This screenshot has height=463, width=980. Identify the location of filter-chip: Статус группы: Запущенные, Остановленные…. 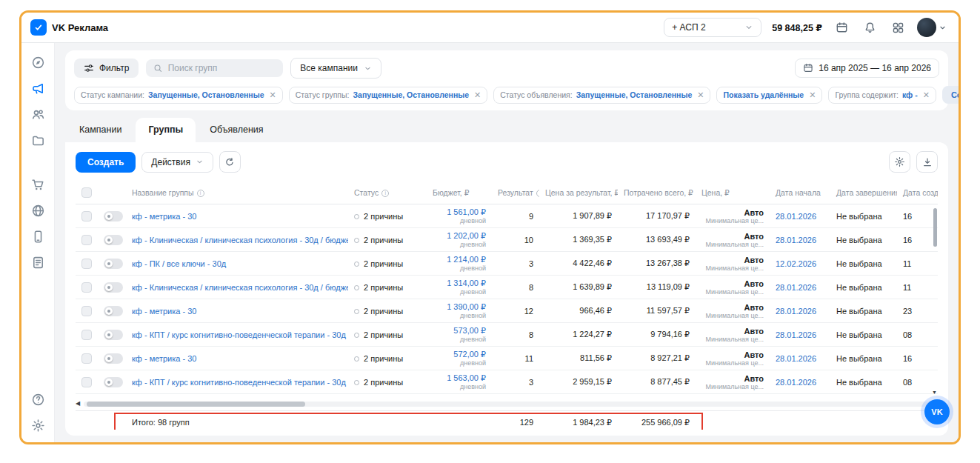
(388, 95).